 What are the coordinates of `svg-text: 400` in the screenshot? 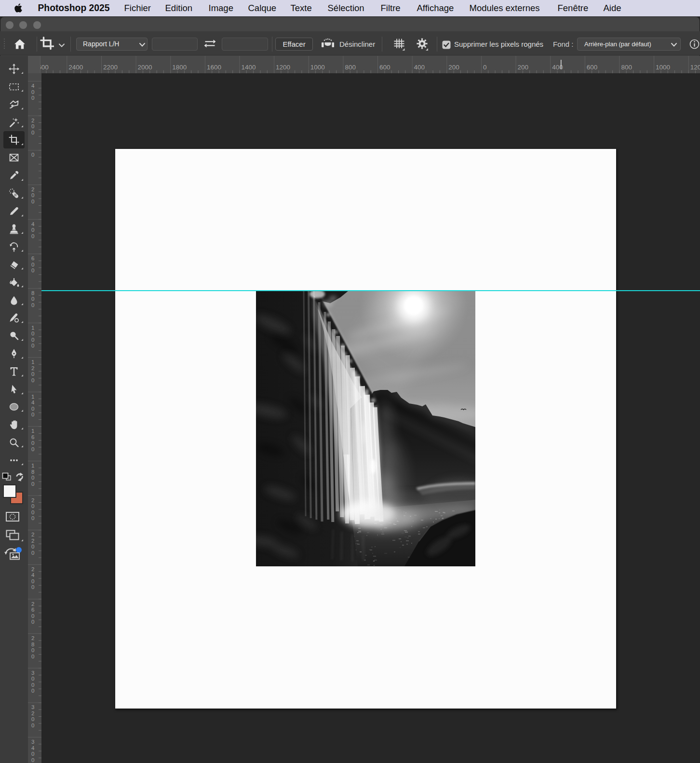 It's located at (419, 67).